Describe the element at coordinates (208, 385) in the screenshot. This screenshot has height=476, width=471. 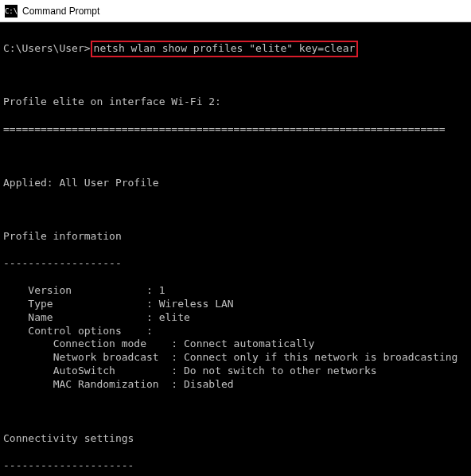
I see `kv-value: Disabled` at that location.